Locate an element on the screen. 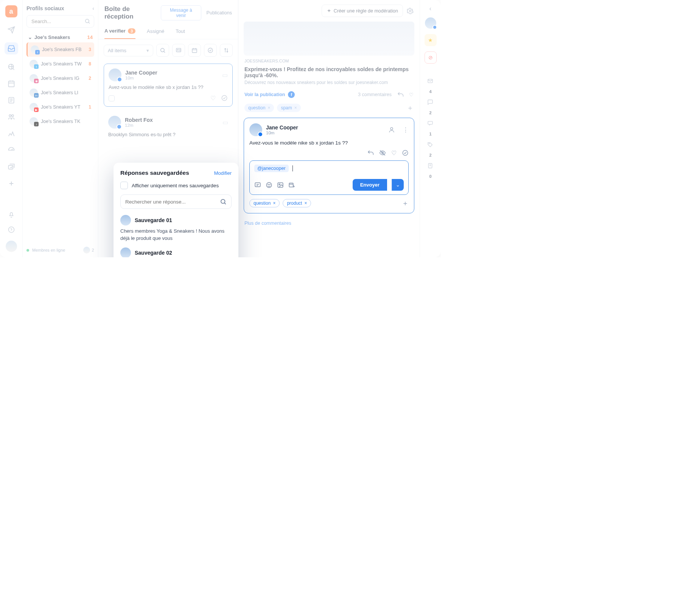 The image size is (700, 616). nav-globe-icon is located at coordinates (11, 67).